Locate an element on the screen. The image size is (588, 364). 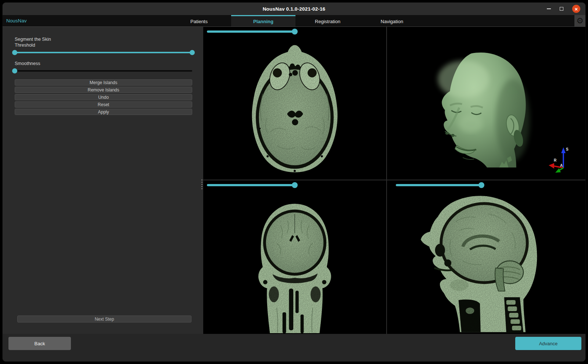
axis-superior-label: S is located at coordinates (567, 149).